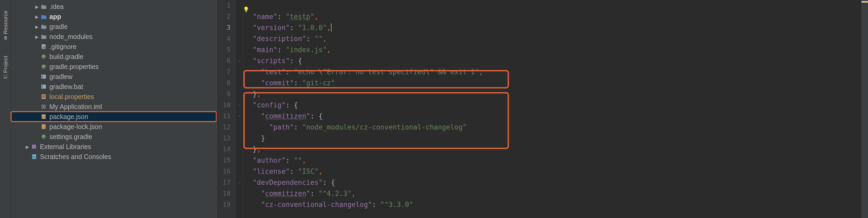 This screenshot has width=868, height=218. What do you see at coordinates (255, 149) in the screenshot?
I see `code-token: }` at bounding box center [255, 149].